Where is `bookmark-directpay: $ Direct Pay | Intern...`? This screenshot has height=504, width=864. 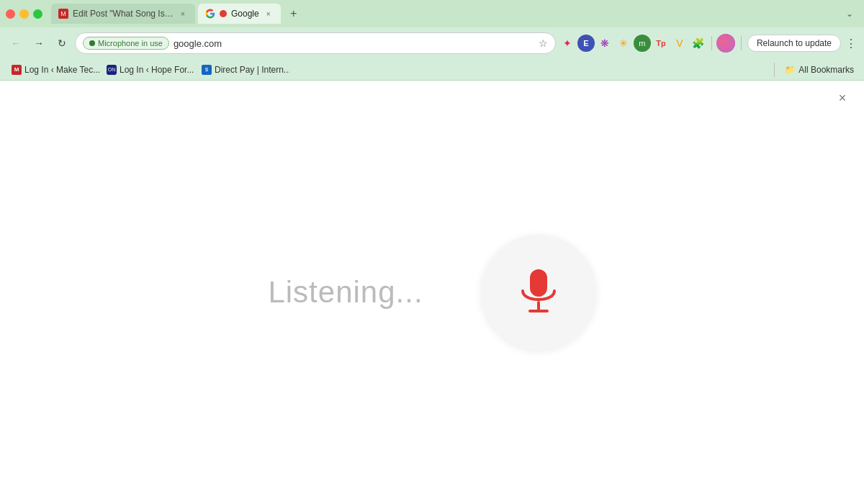 bookmark-directpay: $ Direct Pay | Intern... is located at coordinates (243, 70).